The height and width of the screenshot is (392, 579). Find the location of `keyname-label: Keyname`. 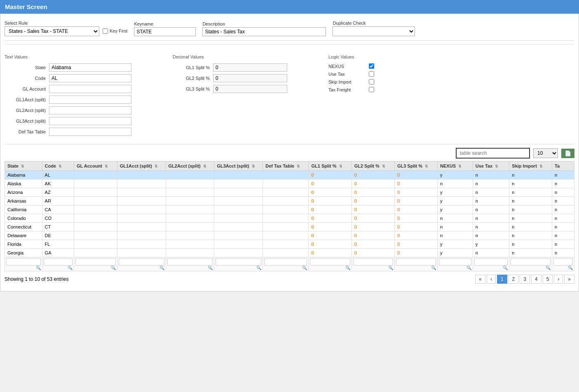

keyname-label: Keyname is located at coordinates (165, 24).